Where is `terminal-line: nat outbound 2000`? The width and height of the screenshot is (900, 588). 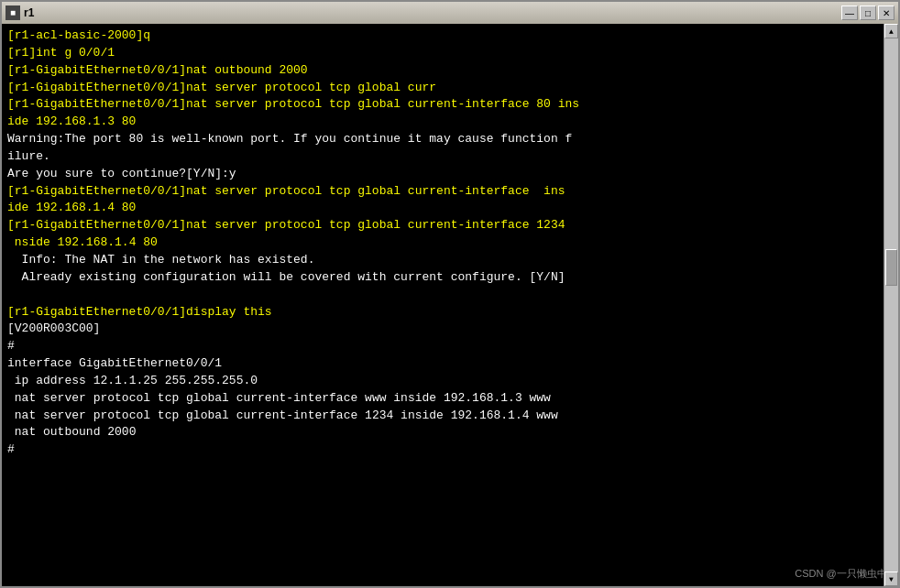
terminal-line: nat outbound 2000 is located at coordinates (71, 432).